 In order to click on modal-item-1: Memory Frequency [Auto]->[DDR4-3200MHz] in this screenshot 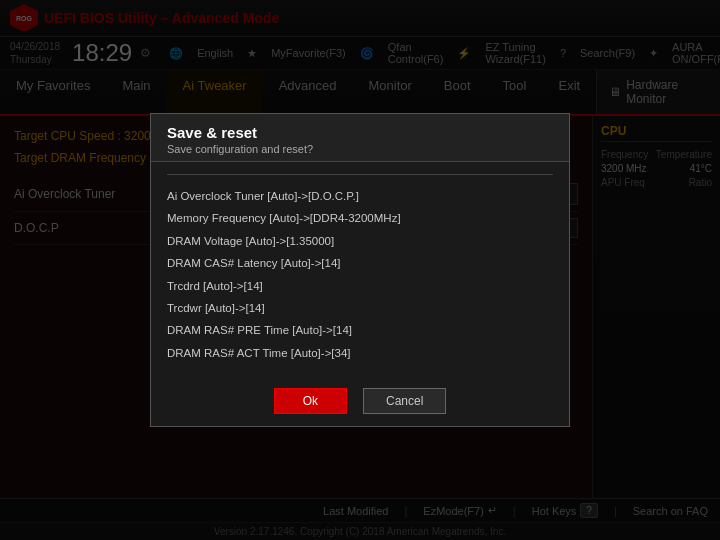, I will do `click(360, 218)`.